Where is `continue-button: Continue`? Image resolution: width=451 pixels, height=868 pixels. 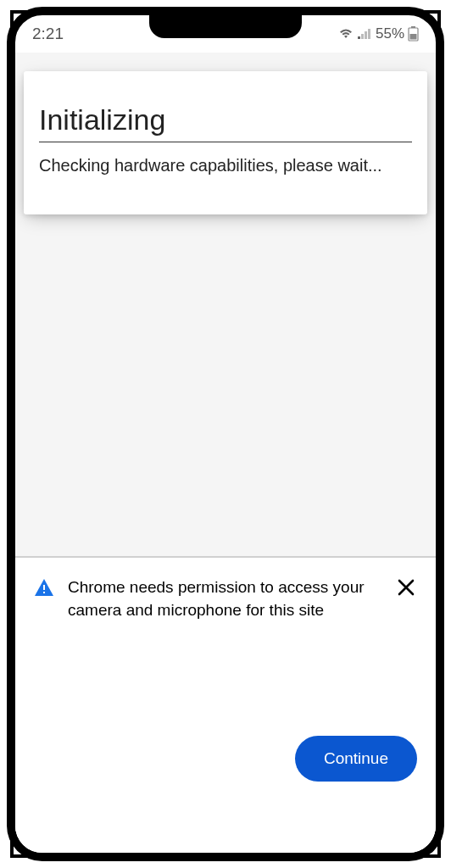 continue-button: Continue is located at coordinates (356, 759).